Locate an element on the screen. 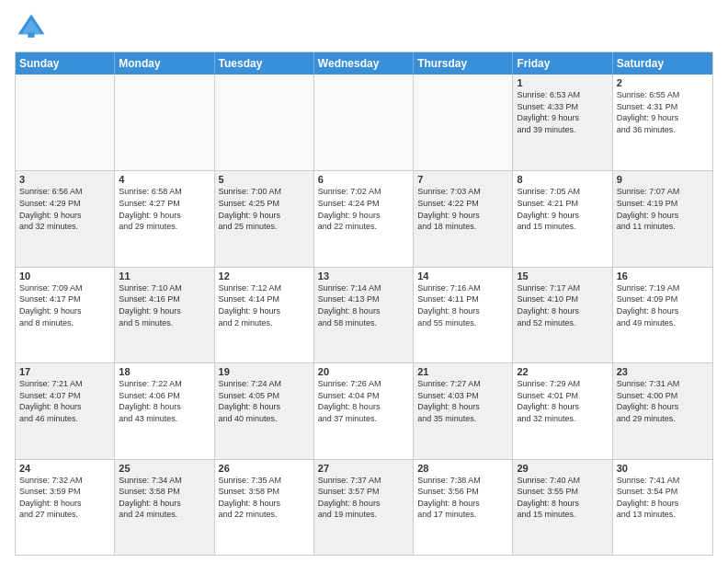 This screenshot has width=728, height=563. day-info: Sunrise: 7:38 AM Sunset: 3:56 PM Dayligh… is located at coordinates (463, 498).